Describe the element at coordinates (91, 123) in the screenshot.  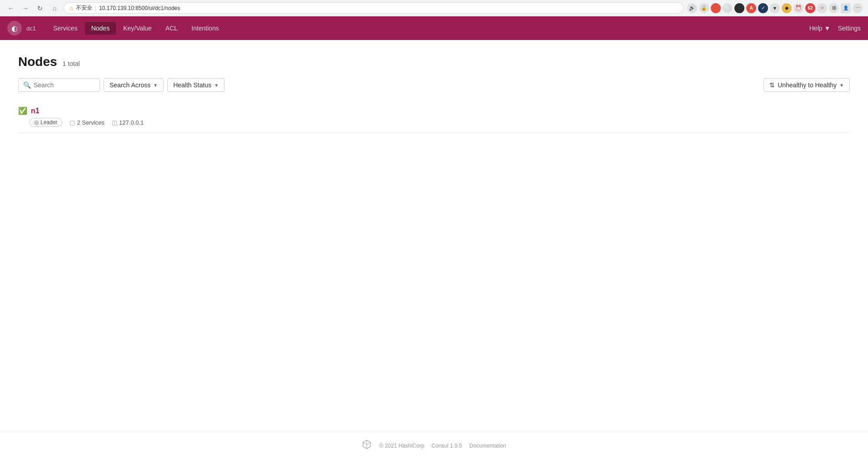
I see `services-count-label: 2 Services` at that location.